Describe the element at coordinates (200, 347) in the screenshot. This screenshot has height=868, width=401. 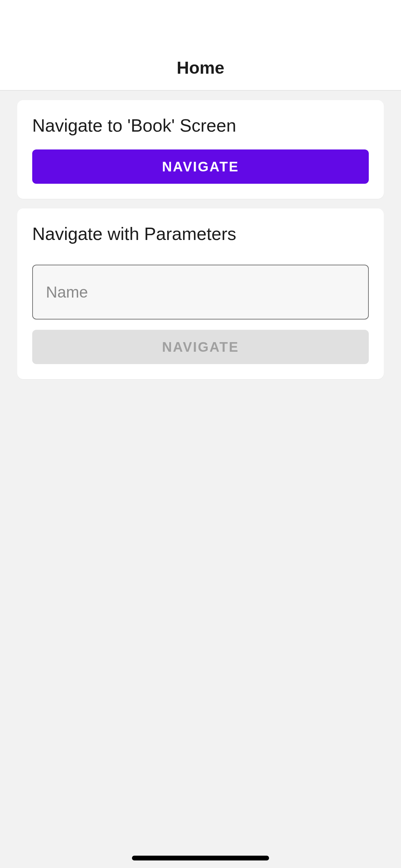
I see `navigate-params-button: NAVIGATE` at that location.